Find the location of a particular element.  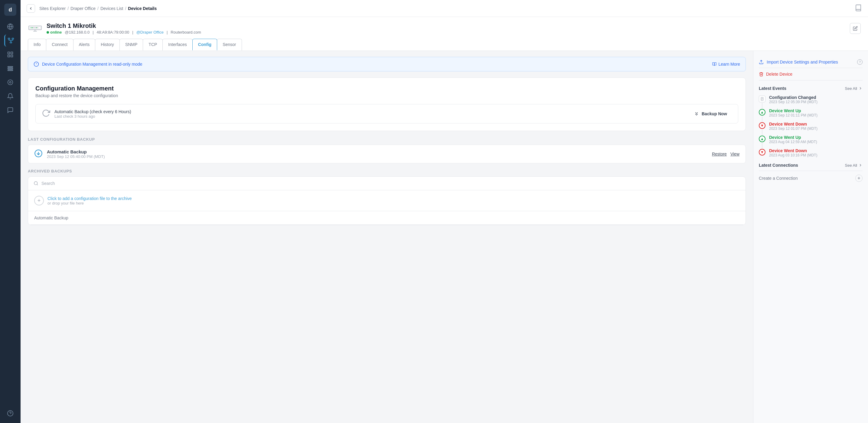

tab-tcp: TCP is located at coordinates (153, 44).